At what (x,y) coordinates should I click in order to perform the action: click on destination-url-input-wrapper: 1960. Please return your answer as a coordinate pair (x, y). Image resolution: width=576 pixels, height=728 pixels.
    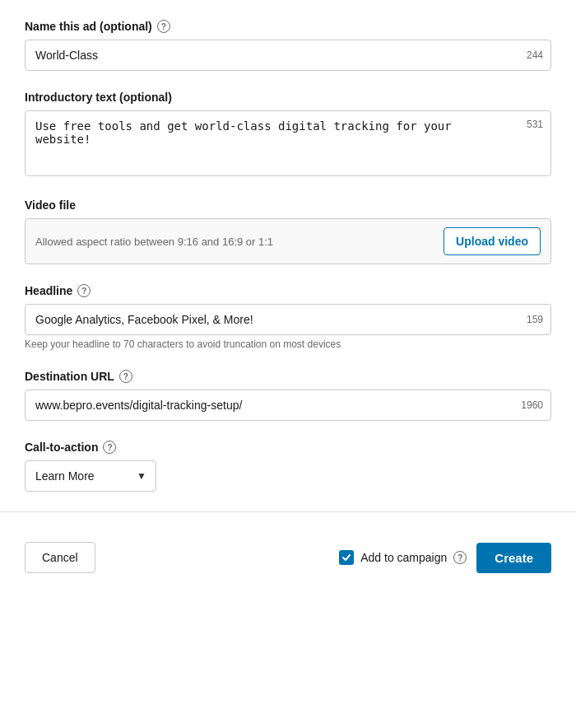
    Looking at the image, I should click on (288, 405).